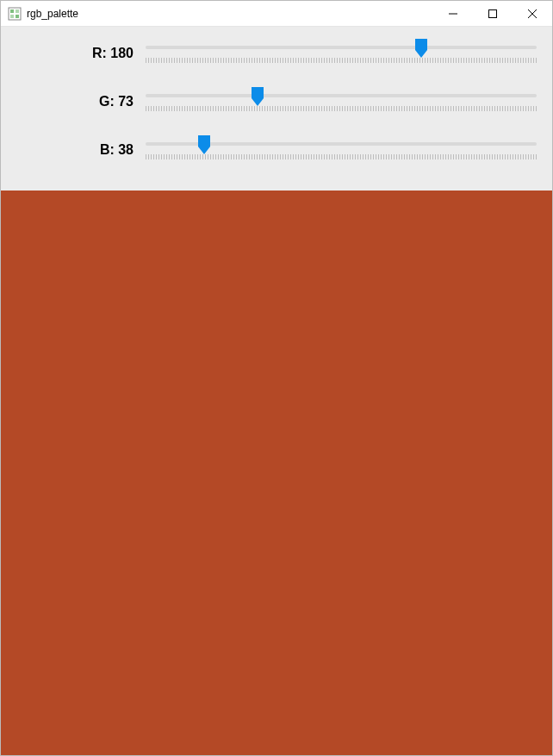 The height and width of the screenshot is (756, 553). I want to click on slider-r, so click(341, 53).